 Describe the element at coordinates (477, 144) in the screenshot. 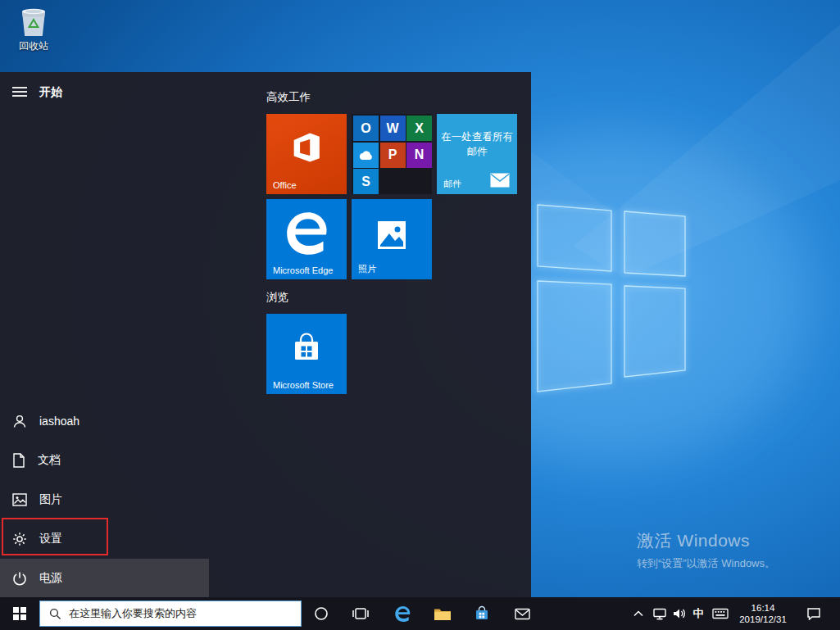

I see `mail-tile-headline: 在一处查看所有邮件` at that location.